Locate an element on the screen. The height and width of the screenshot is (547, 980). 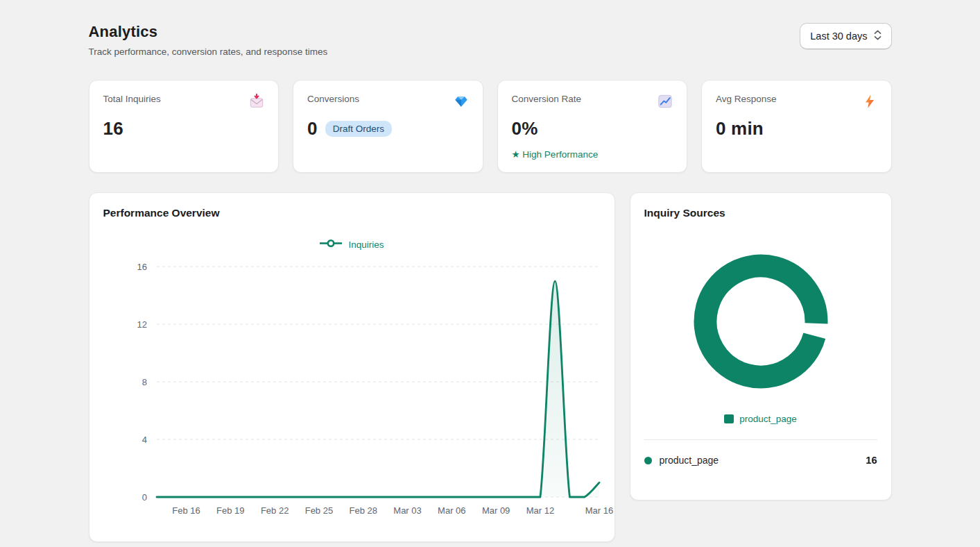
date-range-value: Last 30 days is located at coordinates (839, 36).